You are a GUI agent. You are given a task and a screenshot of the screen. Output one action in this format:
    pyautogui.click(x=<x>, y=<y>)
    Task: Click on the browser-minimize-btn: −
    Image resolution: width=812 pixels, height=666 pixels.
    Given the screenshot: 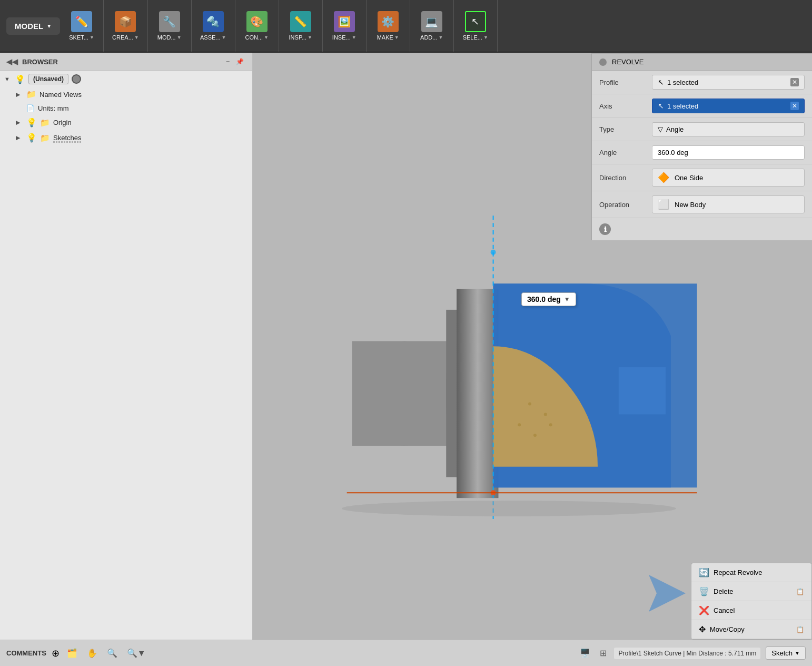 What is the action you would take?
    pyautogui.click(x=227, y=62)
    